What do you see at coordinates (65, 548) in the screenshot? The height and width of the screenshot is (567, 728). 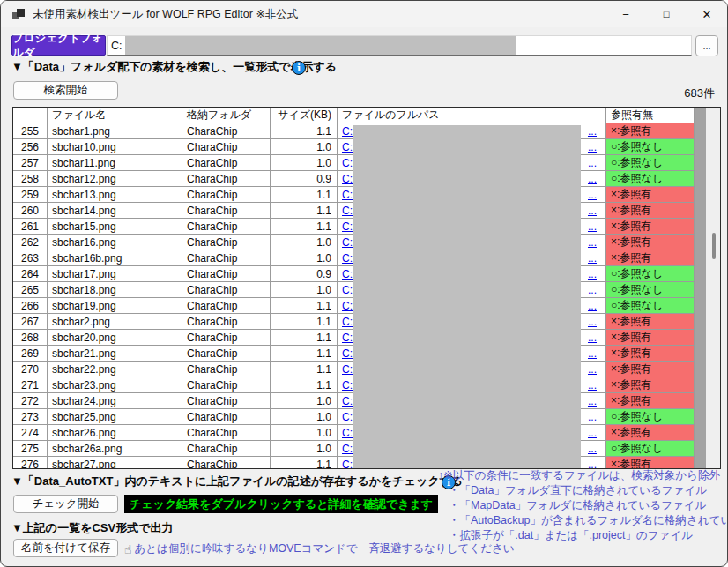 I see `save-as-button: 名前を付けて保存` at bounding box center [65, 548].